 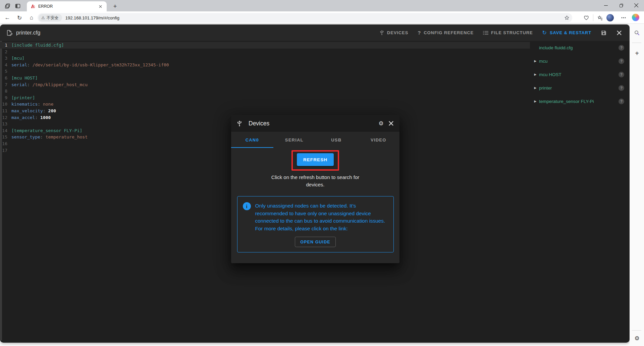 What do you see at coordinates (637, 338) in the screenshot?
I see `sidebar-settings-icon: ⚙` at bounding box center [637, 338].